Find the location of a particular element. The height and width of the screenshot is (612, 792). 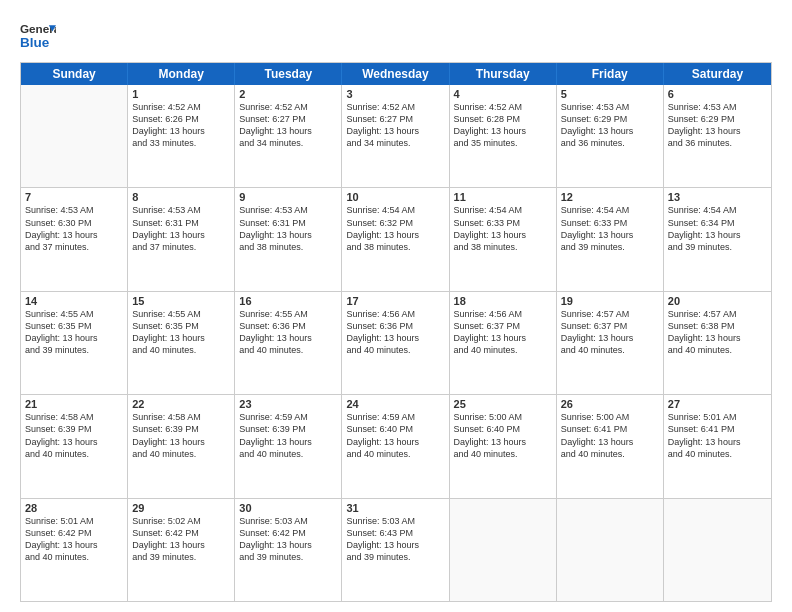

header: General Blue is located at coordinates (396, 36).